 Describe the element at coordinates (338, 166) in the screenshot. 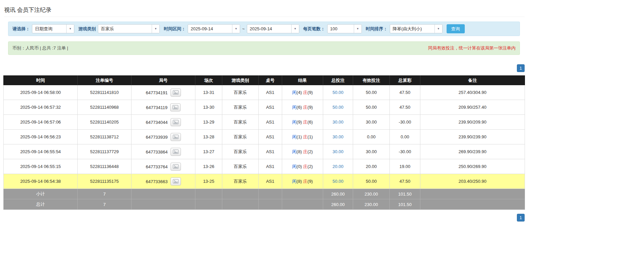

I see `total-bet-link: 20.00` at that location.